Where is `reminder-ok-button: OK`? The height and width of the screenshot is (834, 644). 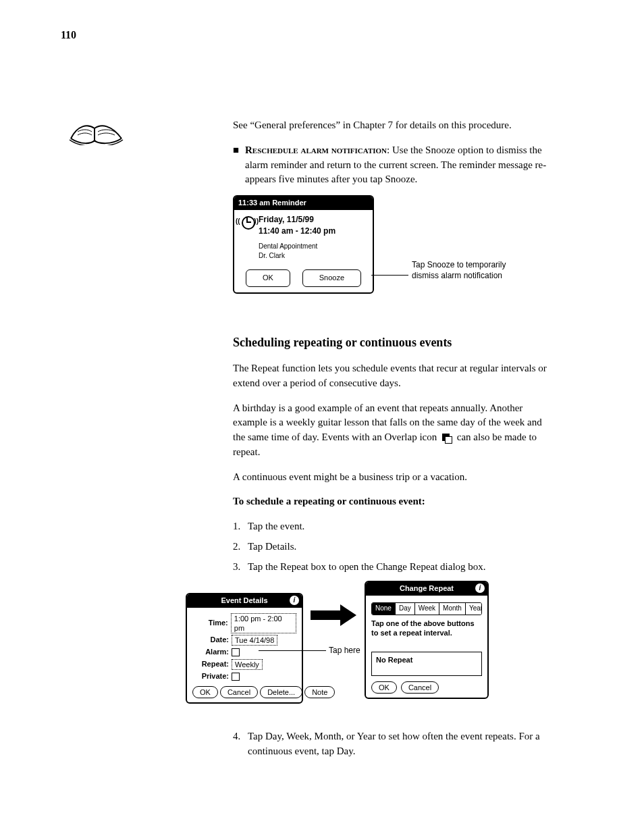 reminder-ok-button: OK is located at coordinates (268, 278).